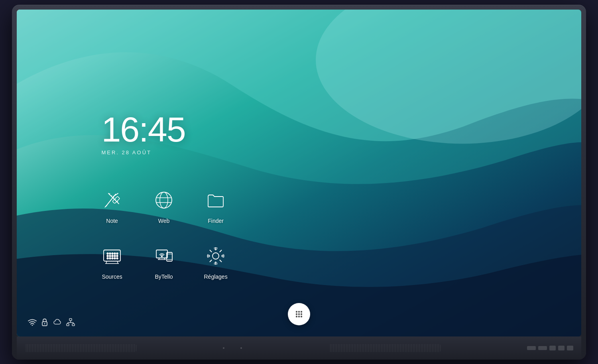  I want to click on note-label: Note, so click(112, 221).